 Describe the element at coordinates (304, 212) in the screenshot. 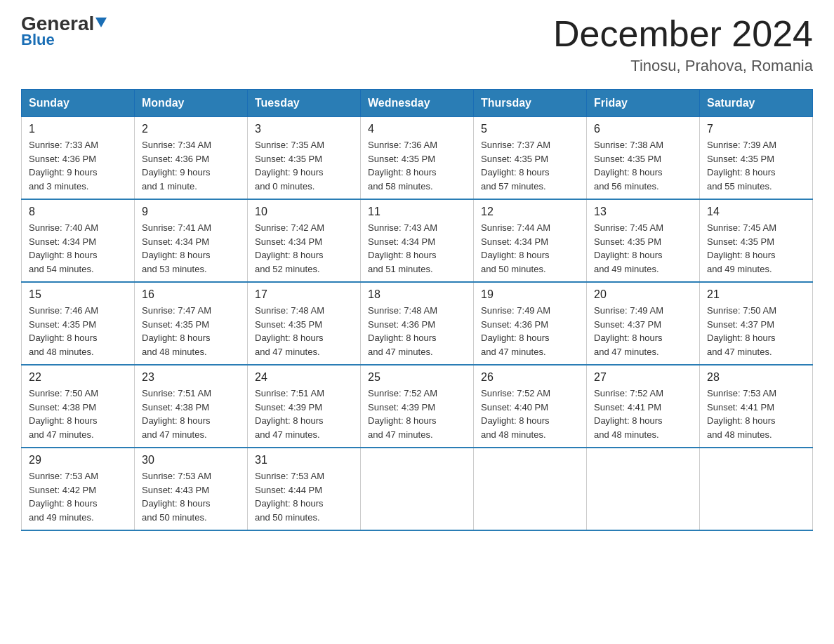

I see `day-number: 10` at that location.